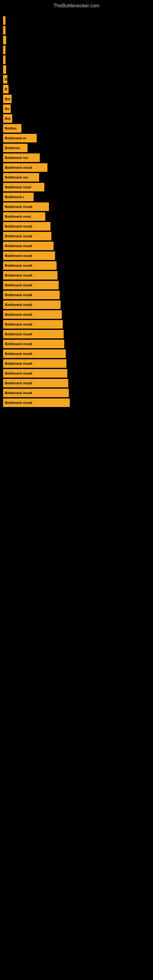  I want to click on bar-row: Bottleneck r, so click(76, 197).